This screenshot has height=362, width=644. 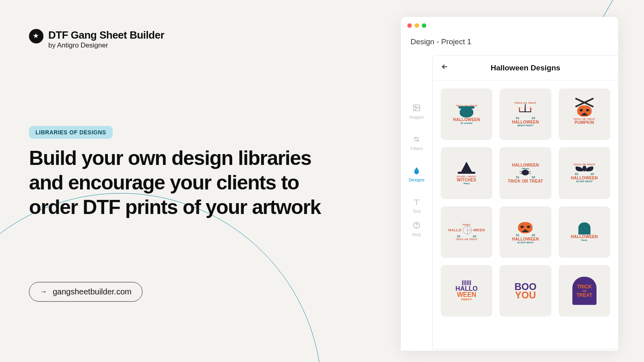 What do you see at coordinates (584, 173) in the screenshot?
I see `design-tile: TRICK OR TREAT 3110 HALLOWEEN SCARY NIGH…` at bounding box center [584, 173].